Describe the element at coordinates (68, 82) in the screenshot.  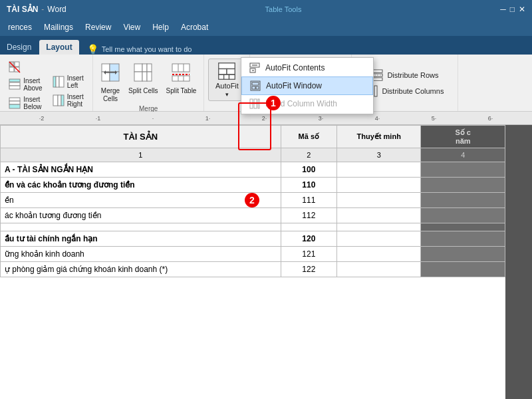
I see `insert-left-btn: Insert Left` at that location.